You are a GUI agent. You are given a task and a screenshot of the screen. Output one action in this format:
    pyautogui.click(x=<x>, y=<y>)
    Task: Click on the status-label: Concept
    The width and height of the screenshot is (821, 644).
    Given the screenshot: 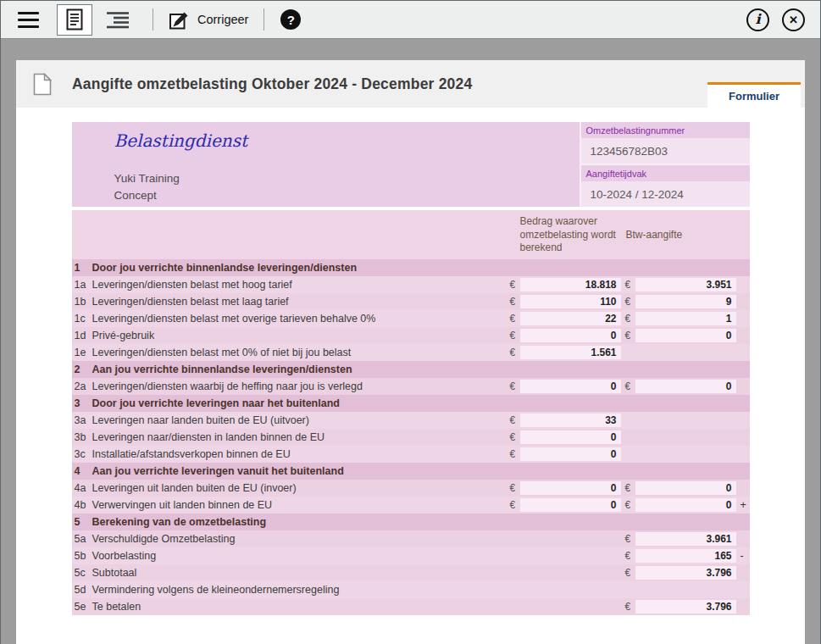 What is the action you would take?
    pyautogui.click(x=136, y=195)
    